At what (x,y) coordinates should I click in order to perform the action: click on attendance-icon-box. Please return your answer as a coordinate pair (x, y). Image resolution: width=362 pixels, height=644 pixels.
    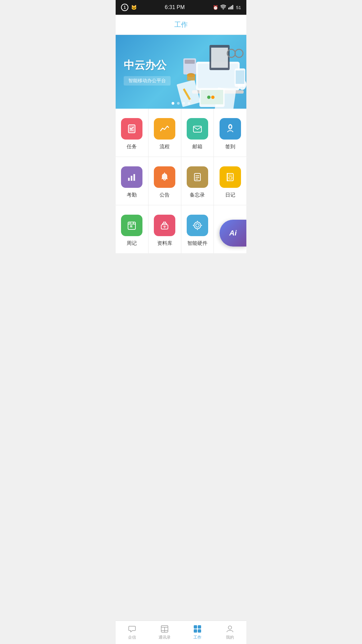
    Looking at the image, I should click on (132, 177).